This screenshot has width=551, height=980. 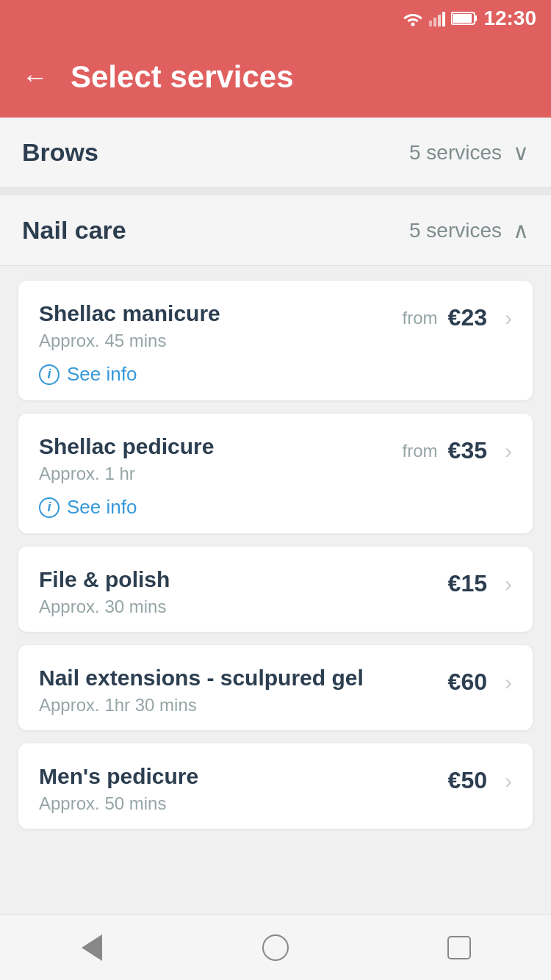 I want to click on service-card-file-polish: File & polish Approx. 30 mins €15 ›, so click(x=276, y=589).